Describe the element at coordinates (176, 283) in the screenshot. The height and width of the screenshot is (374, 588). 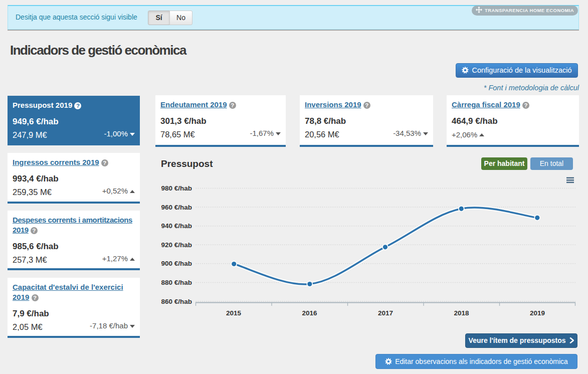
I see `svg-text: 880 €/hab` at that location.